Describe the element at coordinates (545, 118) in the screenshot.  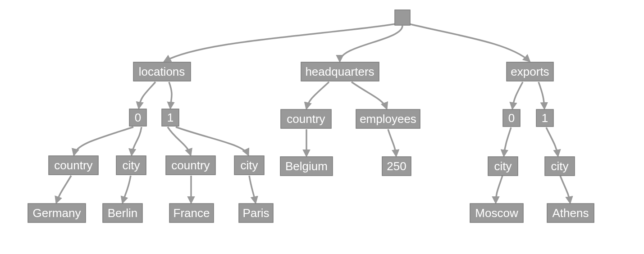
I see `node-exports-idx1: 1` at that location.